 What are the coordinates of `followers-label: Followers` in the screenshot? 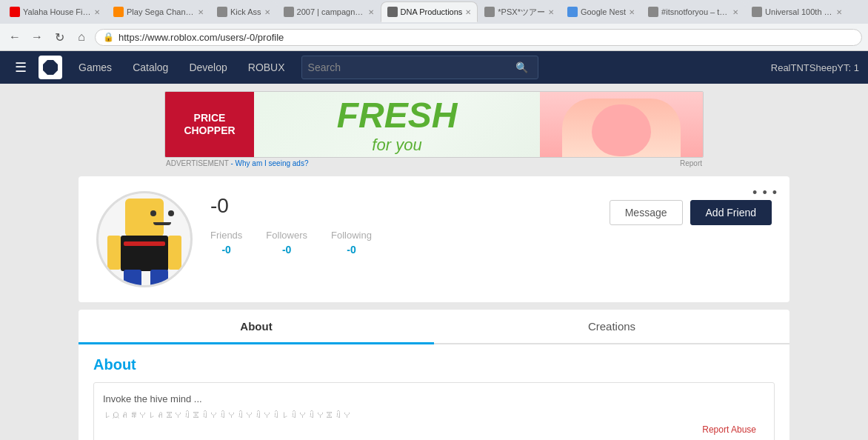 It's located at (287, 236).